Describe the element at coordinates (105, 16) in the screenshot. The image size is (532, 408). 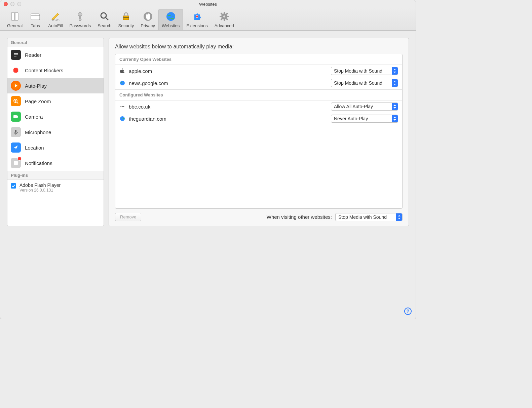
I see `magnifier-icon` at that location.